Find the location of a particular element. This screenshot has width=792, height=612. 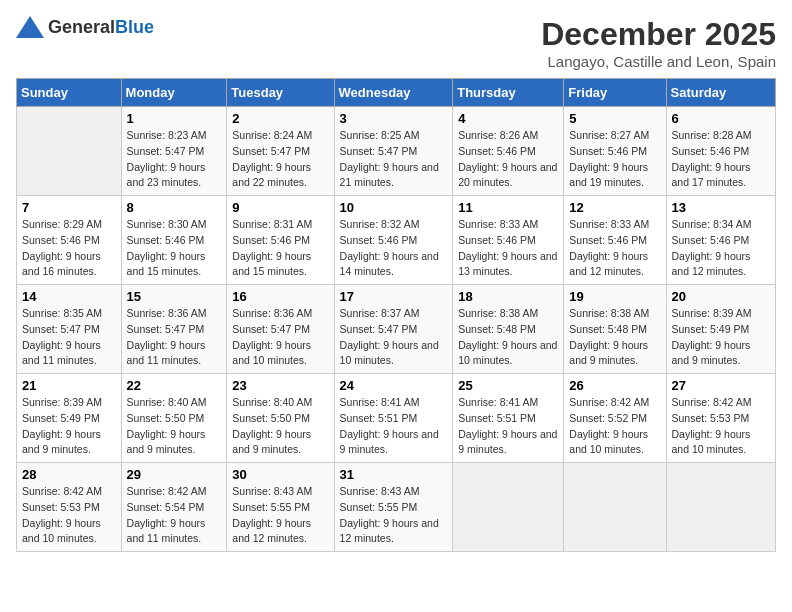

header-day-wednesday: Wednesday is located at coordinates (394, 93).